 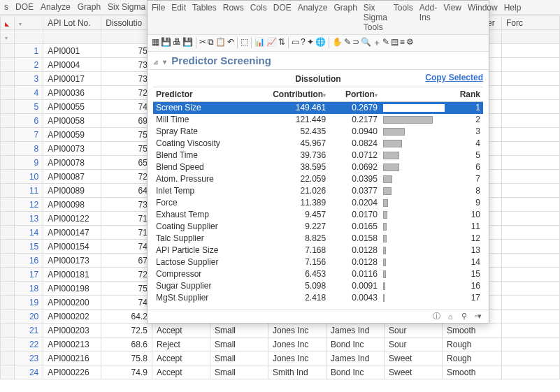 I want to click on gear-icon: ⚙, so click(x=410, y=43).